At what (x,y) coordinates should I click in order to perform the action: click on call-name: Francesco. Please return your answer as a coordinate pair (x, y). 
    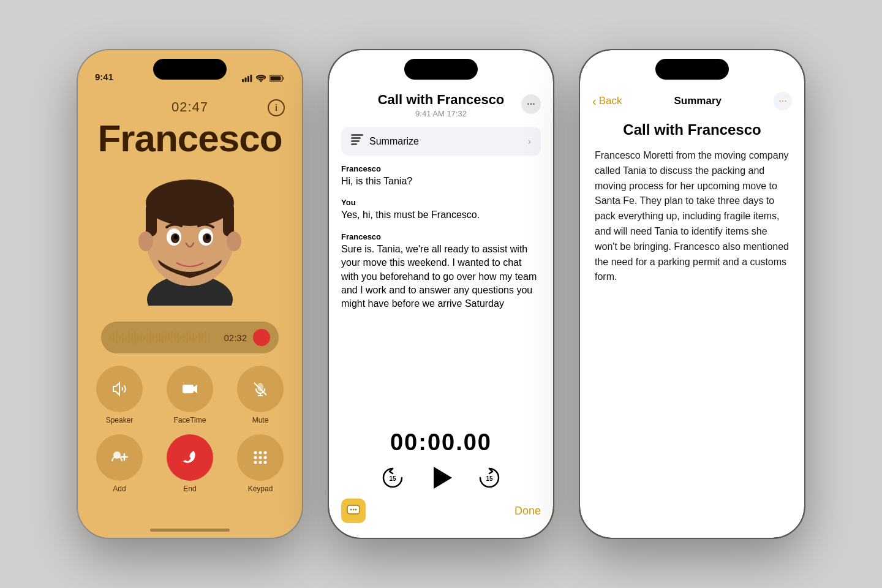
    Looking at the image, I should click on (190, 138).